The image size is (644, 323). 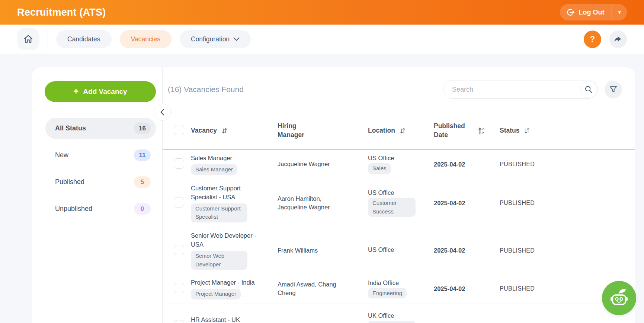 What do you see at coordinates (216, 294) in the screenshot?
I see `vacancy-tag: Project Manager` at bounding box center [216, 294].